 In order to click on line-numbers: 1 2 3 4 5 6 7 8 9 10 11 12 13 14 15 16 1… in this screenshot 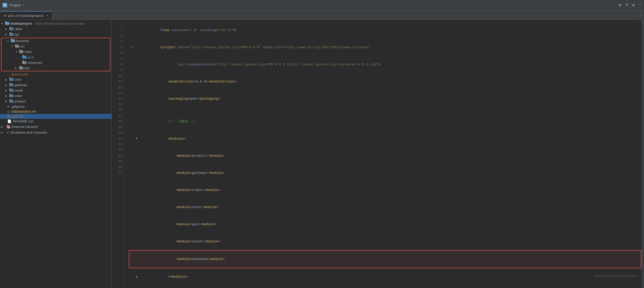, I will do `click(118, 154)`.